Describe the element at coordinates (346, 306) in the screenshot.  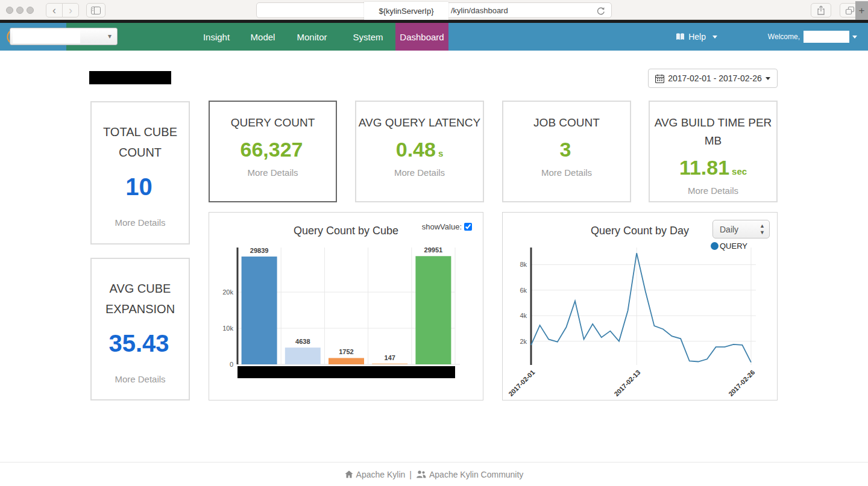
I see `bar-chart-card: Query Count by Cube showValue: 010k20k29…` at that location.